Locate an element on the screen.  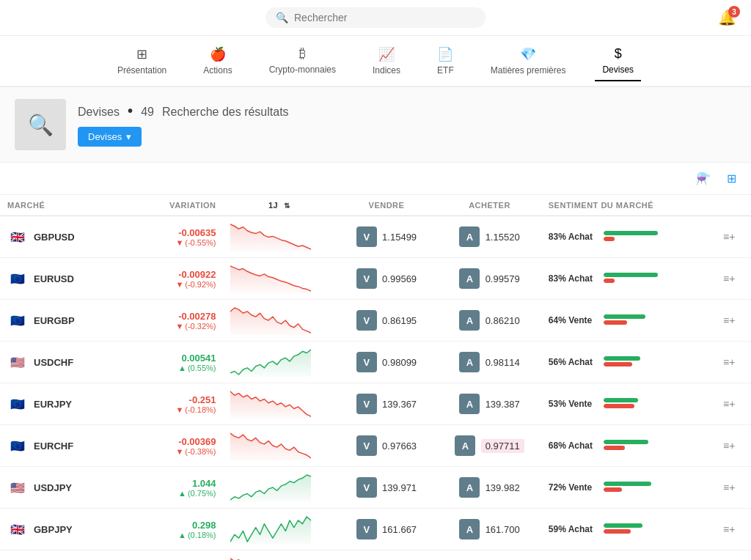
arrow-icon: ▲ is located at coordinates (182, 493).